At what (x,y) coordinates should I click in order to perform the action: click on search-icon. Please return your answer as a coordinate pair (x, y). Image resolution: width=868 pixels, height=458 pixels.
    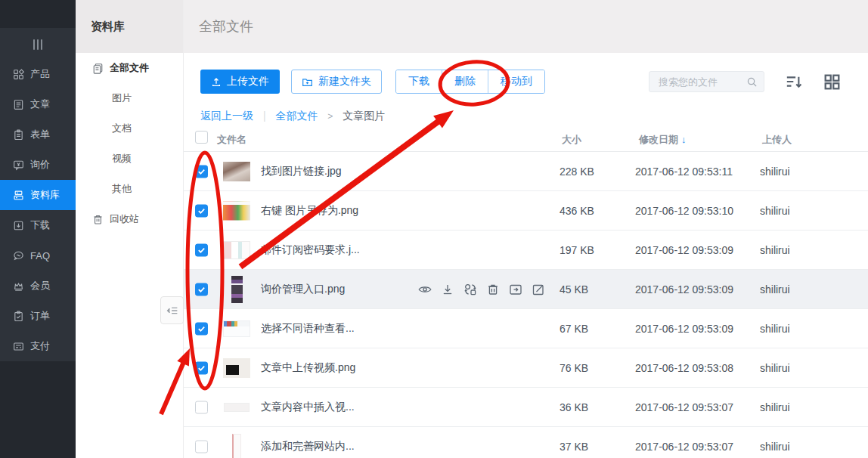
    Looking at the image, I should click on (752, 82).